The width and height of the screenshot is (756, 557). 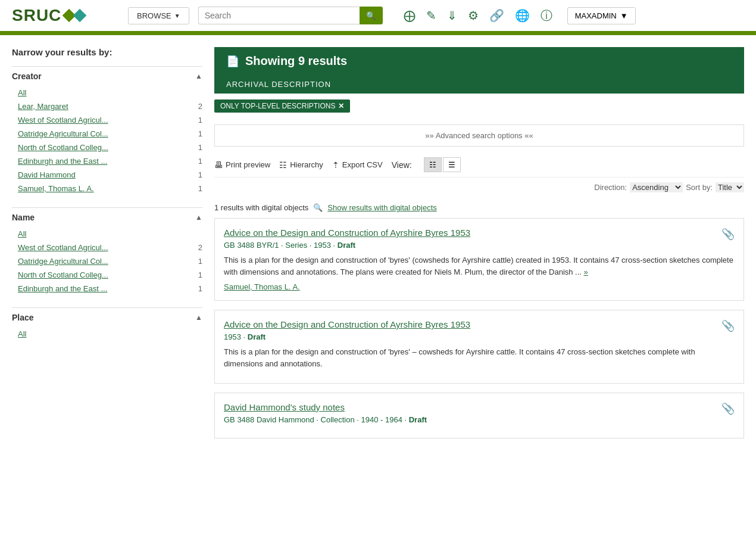 What do you see at coordinates (363, 164) in the screenshot?
I see `export-csv-label: Export CSV` at bounding box center [363, 164].